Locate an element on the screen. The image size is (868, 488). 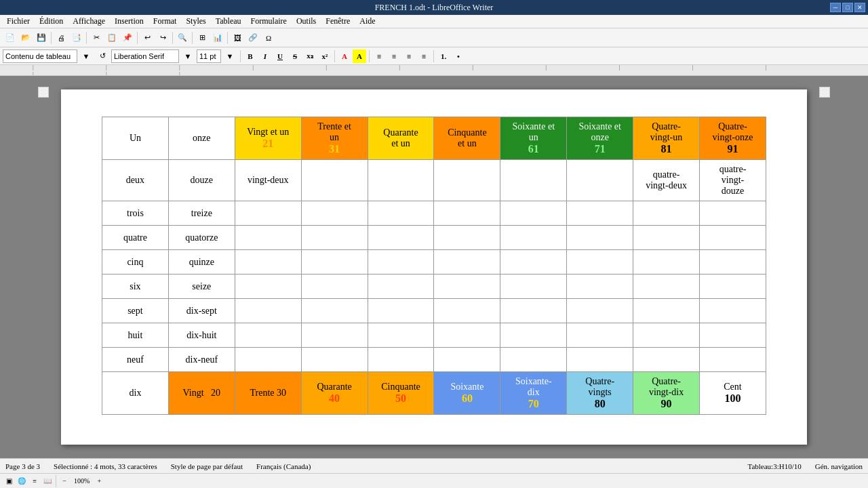
table-cell: quatre is located at coordinates (136, 238).